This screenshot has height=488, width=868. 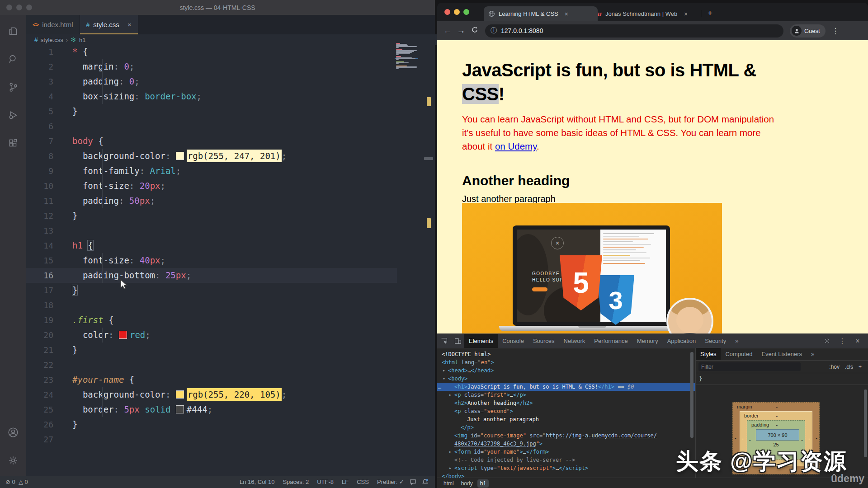 I want to click on tab-index-html: <> index.html, so click(x=53, y=24).